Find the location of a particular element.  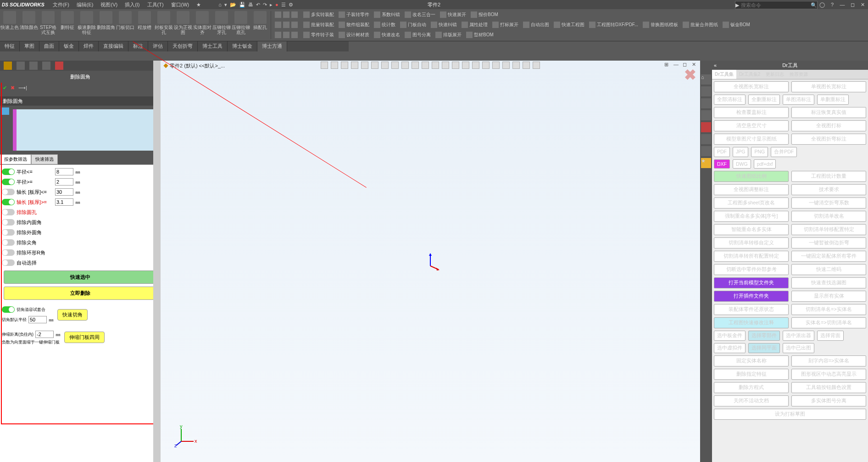

cmdtab-6: 标注 is located at coordinates (139, 46).